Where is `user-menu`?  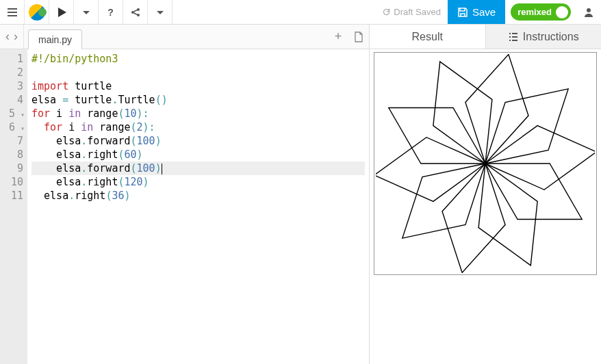 user-menu is located at coordinates (589, 12).